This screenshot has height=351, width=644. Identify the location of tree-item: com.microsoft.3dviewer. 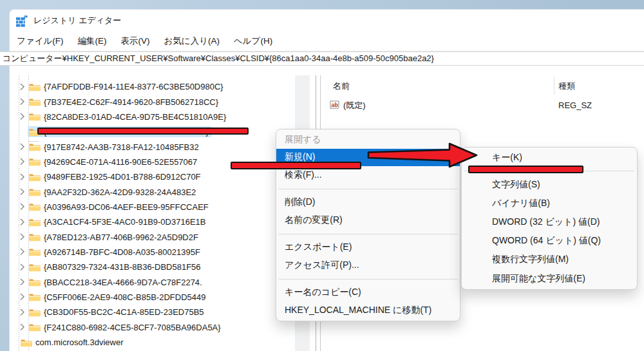
(152, 343).